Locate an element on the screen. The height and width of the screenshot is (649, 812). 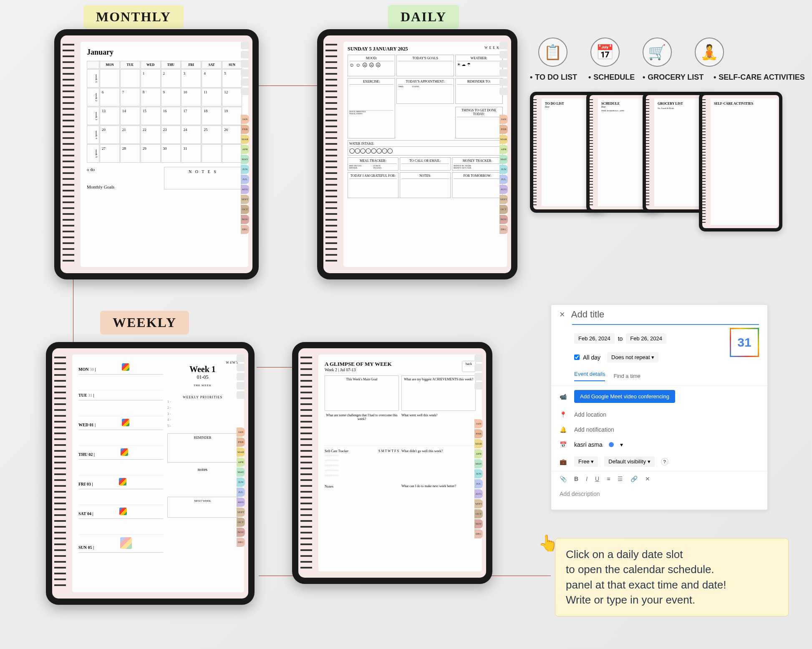
briefcase-icon: 💼 is located at coordinates (564, 462).